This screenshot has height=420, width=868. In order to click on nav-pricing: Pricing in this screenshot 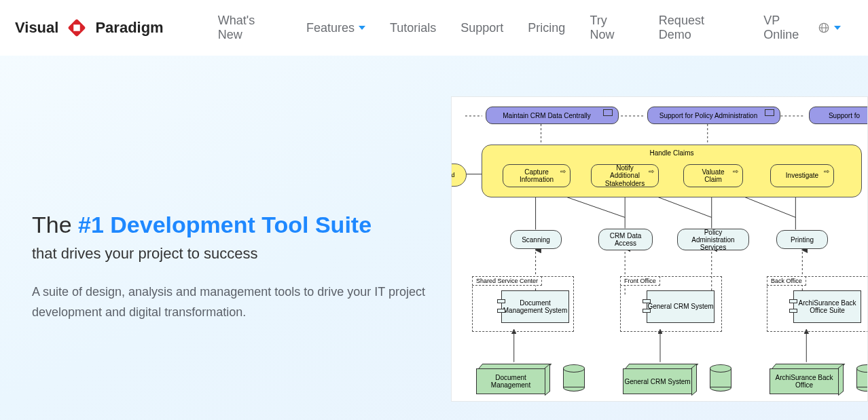, I will do `click(546, 28)`.